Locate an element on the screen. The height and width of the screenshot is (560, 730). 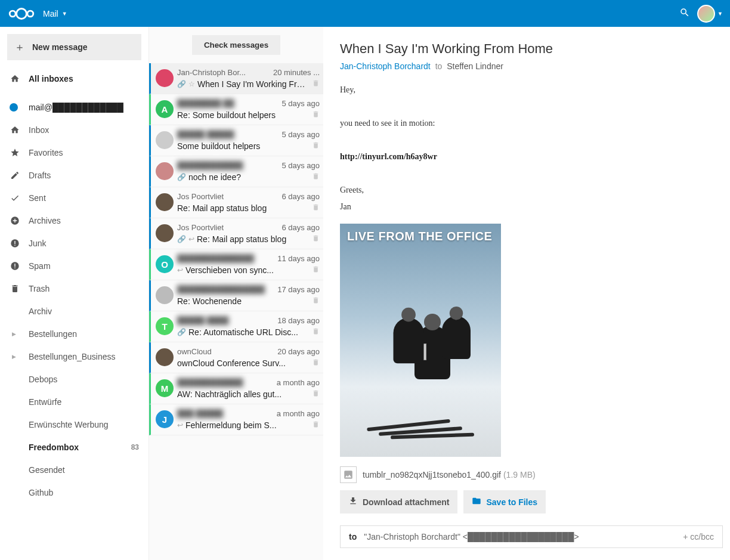
count-badge: 83 is located at coordinates (135, 447).